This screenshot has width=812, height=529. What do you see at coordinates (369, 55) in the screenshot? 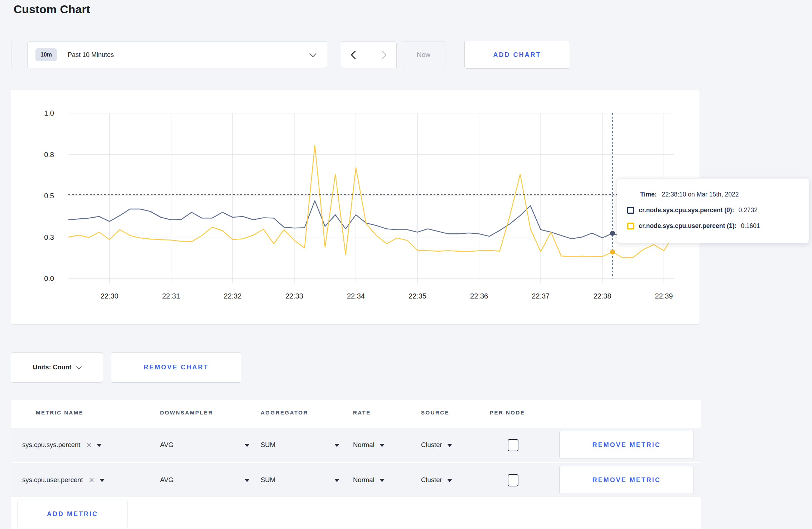
I see `time-step-buttons` at bounding box center [369, 55].